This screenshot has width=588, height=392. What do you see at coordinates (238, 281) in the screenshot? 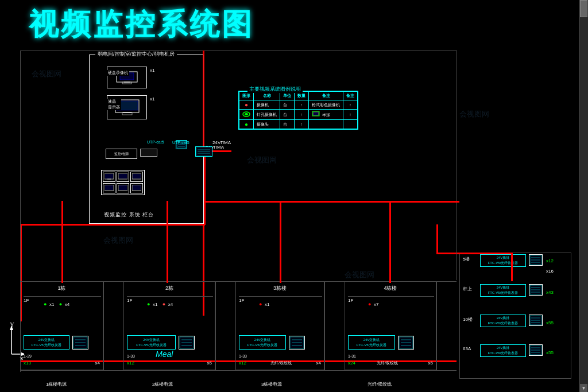
I see `floor-top-divider` at bounding box center [238, 281].